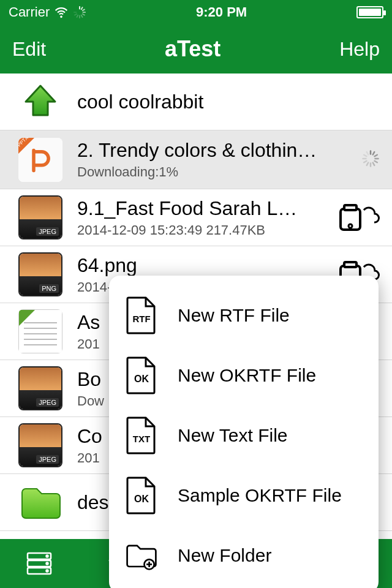 This screenshot has height=588, width=392. What do you see at coordinates (260, 496) in the screenshot?
I see `popover-item-label: Sample OKRTF File` at bounding box center [260, 496].